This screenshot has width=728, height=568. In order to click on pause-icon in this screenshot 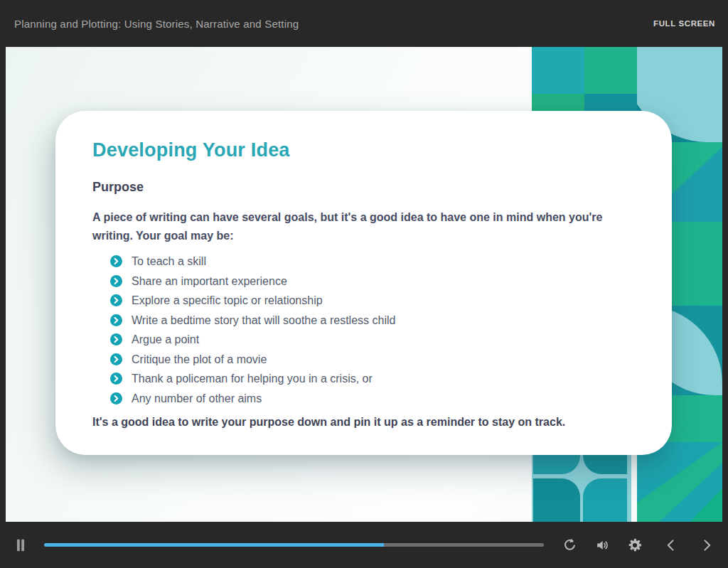, I will do `click(21, 545)`.